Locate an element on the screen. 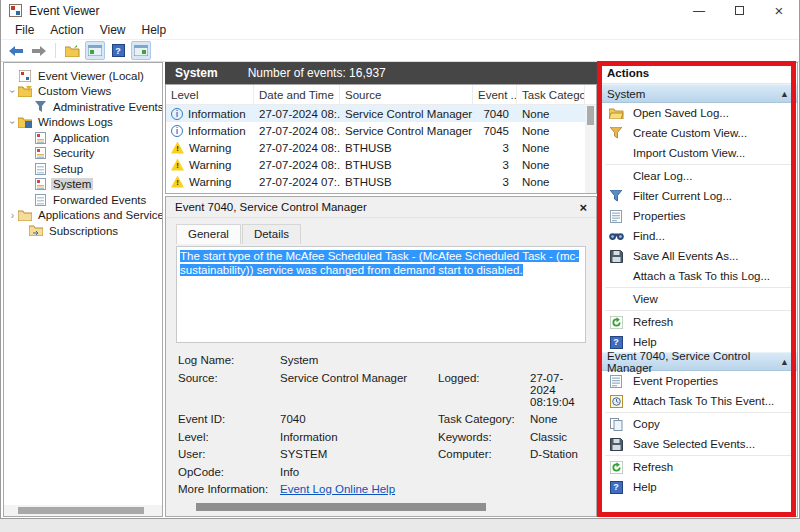 This screenshot has height=532, width=800. information-icon: i is located at coordinates (177, 114).